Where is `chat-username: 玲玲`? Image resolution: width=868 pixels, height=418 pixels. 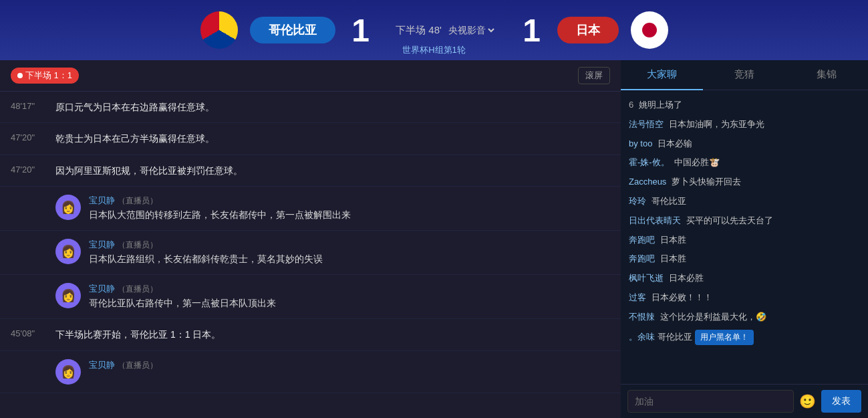
chat-username: 玲玲 is located at coordinates (637, 201).